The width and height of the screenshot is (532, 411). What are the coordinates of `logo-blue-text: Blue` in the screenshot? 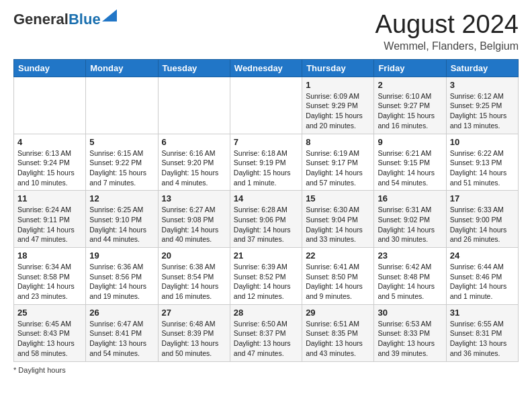 It's located at (85, 19).